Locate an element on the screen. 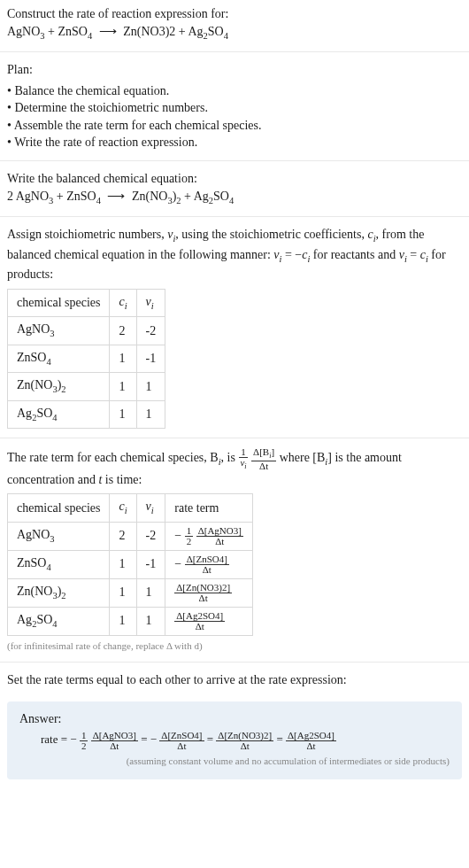 Image resolution: width=469 pixels, height=868 pixels. frac-one-over-nu: 1 νi is located at coordinates (242, 459).